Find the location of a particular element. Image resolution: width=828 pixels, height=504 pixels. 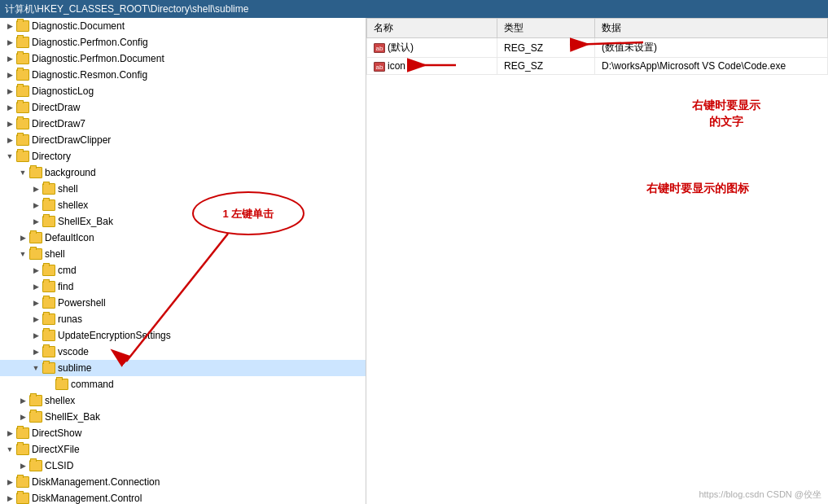

expander-directdrawclipper is located at coordinates (10, 140).